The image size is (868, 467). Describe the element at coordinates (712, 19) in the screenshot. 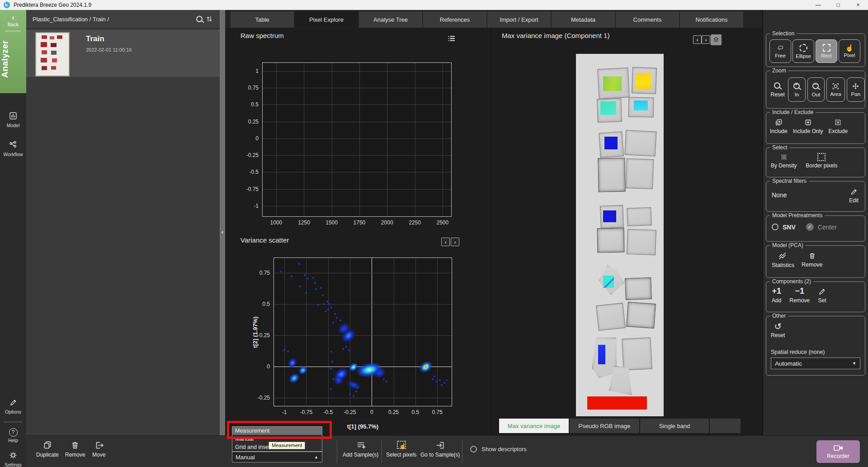

I see `tab-notifications: Notifications` at that location.